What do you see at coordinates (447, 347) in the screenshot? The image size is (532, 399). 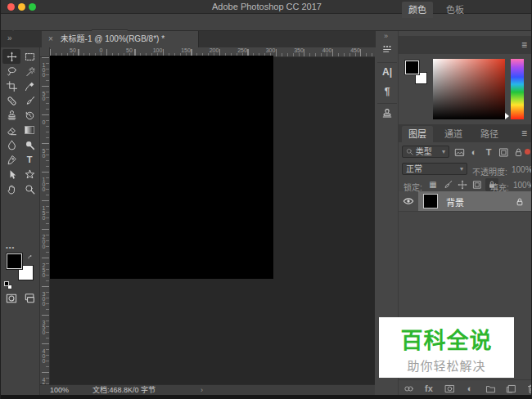 I see `watermark-overlay: 百科全说 助你轻松解决` at bounding box center [447, 347].